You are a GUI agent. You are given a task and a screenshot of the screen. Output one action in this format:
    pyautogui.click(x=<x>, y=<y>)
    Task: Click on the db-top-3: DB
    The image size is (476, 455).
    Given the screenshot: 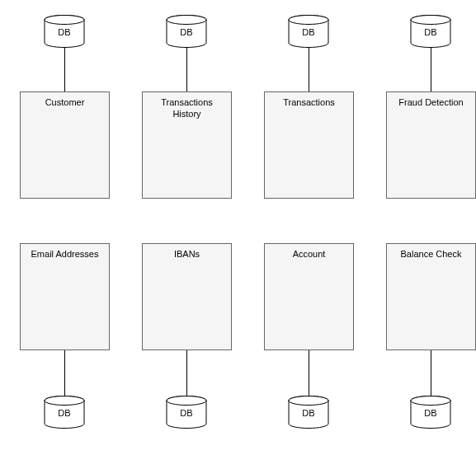 What is the action you would take?
    pyautogui.click(x=309, y=31)
    